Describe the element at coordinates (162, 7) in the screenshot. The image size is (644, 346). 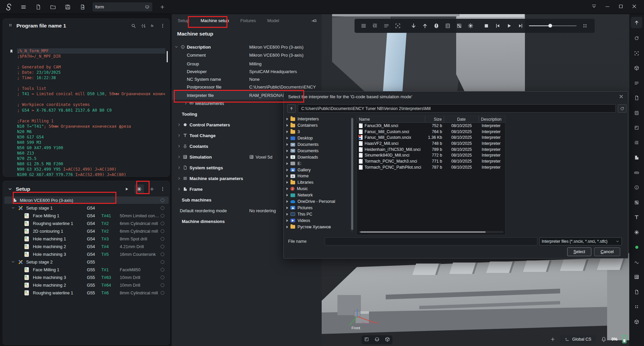
I see `add-tab-button` at that location.